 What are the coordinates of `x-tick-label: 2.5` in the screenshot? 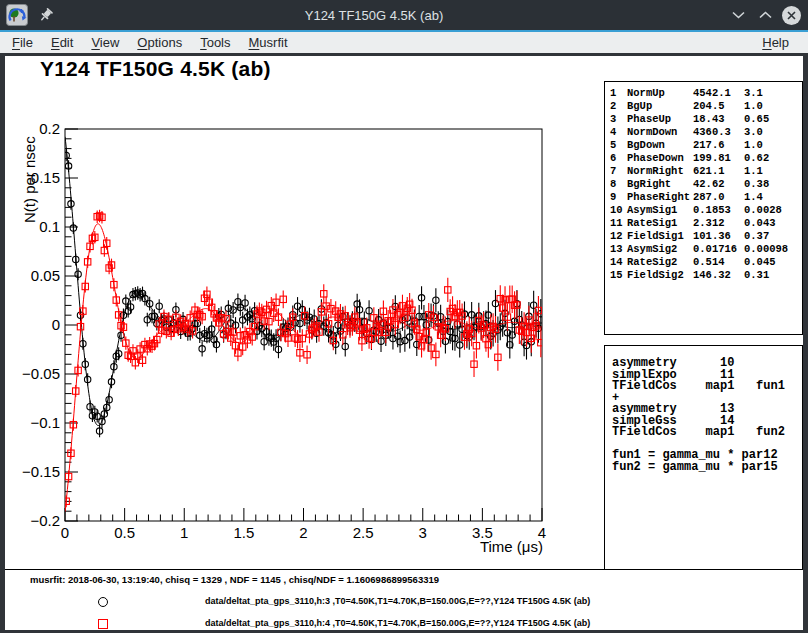 It's located at (364, 532).